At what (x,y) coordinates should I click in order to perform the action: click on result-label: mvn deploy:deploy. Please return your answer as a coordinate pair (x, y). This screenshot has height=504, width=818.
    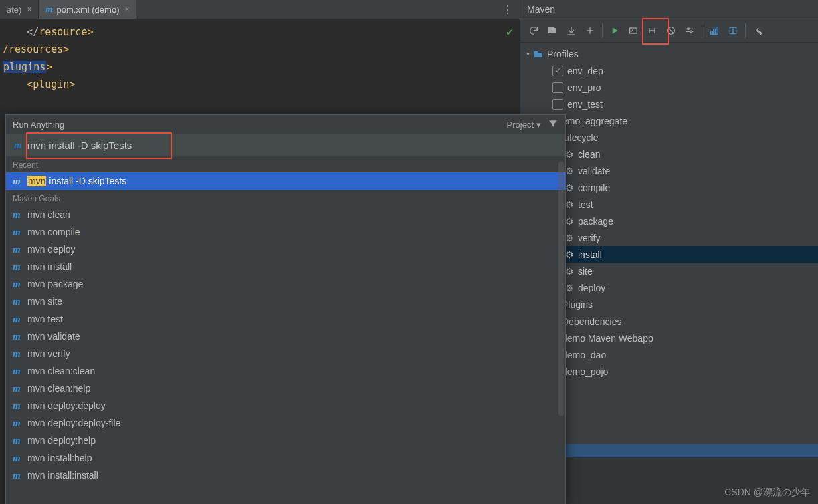
    Looking at the image, I should click on (67, 406).